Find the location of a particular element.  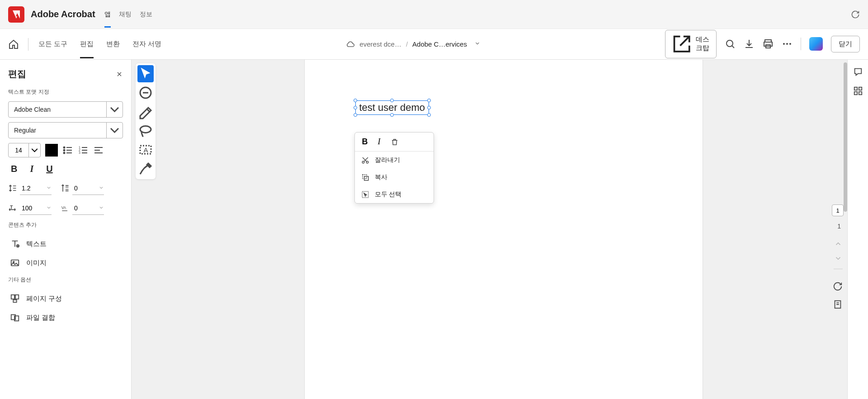

font-weight-value: Regular is located at coordinates (57, 130).